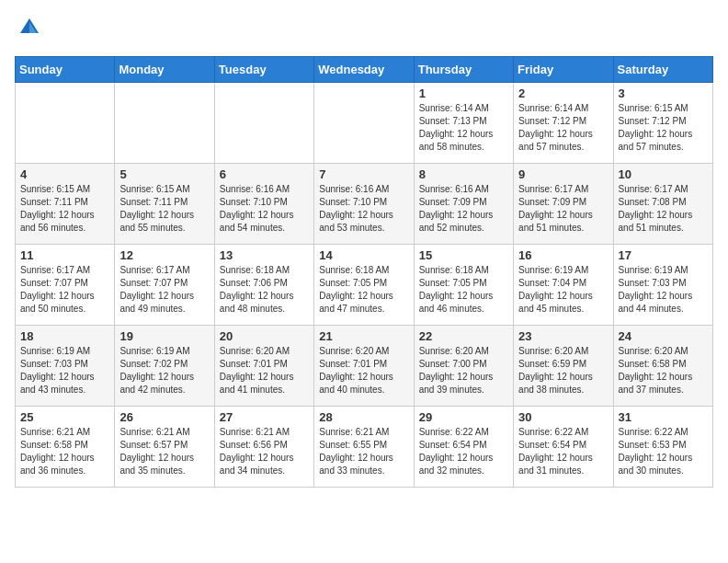 This screenshot has height=563, width=728. I want to click on day-cell: 24Sunrise: 6:20 AM Sunset: 6:58 PM Dayli…, so click(663, 365).